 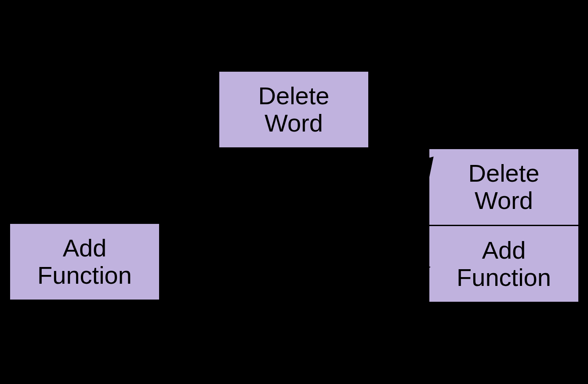 I want to click on merged-file-label: Merged File, so click(x=505, y=347).